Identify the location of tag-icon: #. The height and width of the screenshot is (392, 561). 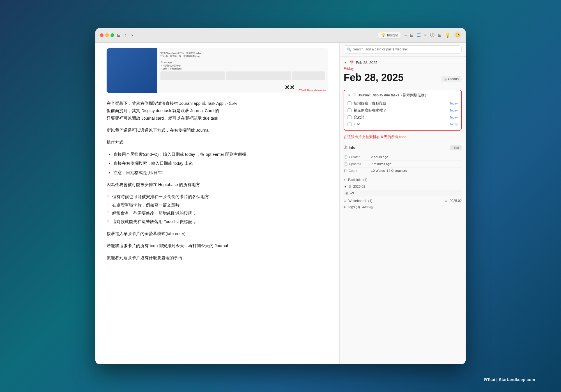
(344, 207).